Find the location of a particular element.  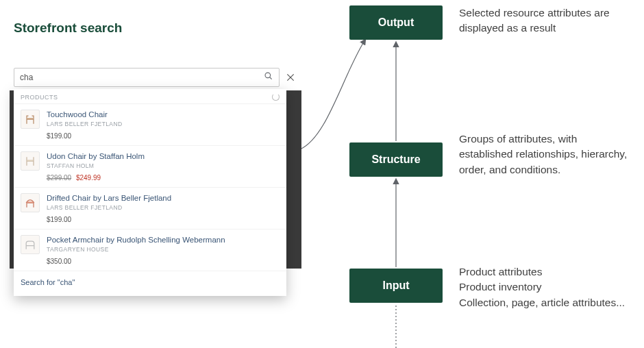

search-result: Udon Chair by Staffan Holm STAFFAN HOLM … is located at coordinates (150, 166).